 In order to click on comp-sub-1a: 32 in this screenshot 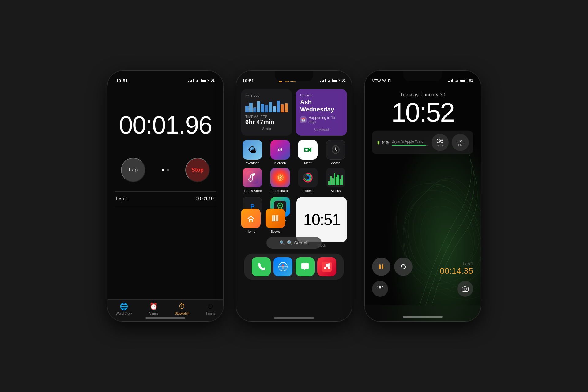, I will do `click(438, 145)`.